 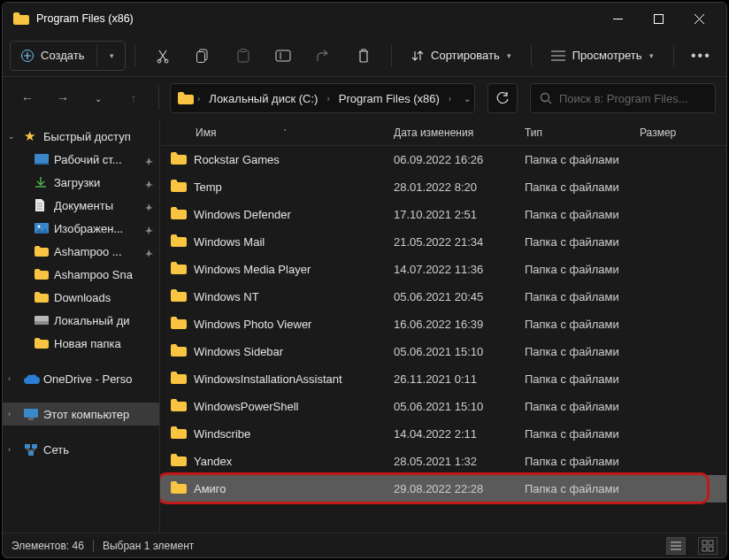 What do you see at coordinates (607, 55) in the screenshot?
I see `view-label: Просмотреть` at bounding box center [607, 55].